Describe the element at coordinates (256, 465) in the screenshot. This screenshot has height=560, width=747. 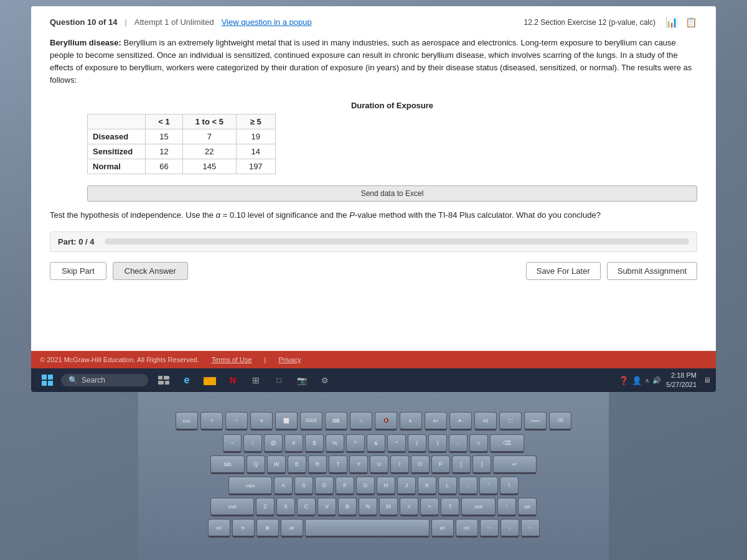
I see `key-q: Q` at that location.